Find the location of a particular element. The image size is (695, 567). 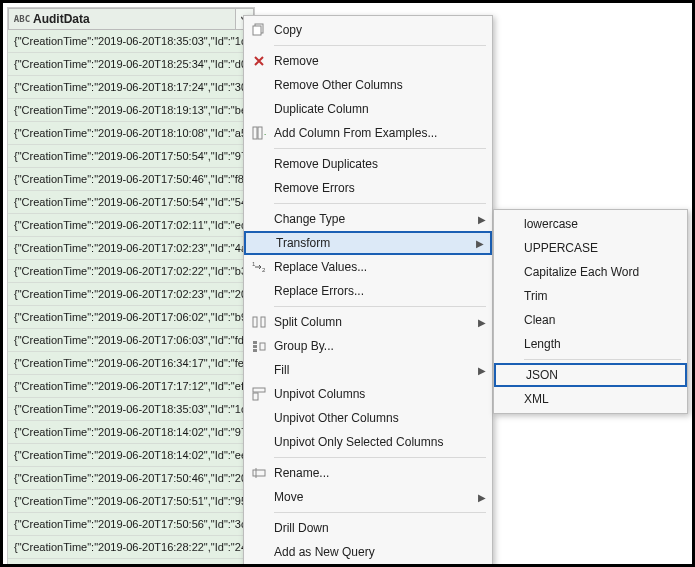

menu-label: Fill is located at coordinates (282, 370).